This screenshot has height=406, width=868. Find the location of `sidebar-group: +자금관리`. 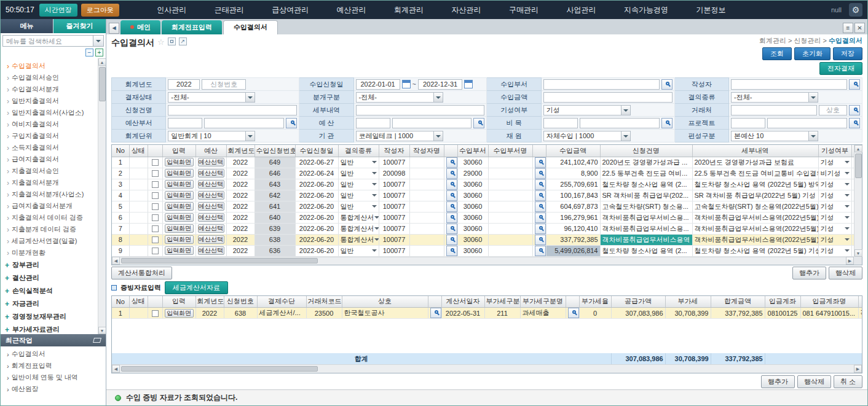

sidebar-group: +자금관리 is located at coordinates (49, 303).